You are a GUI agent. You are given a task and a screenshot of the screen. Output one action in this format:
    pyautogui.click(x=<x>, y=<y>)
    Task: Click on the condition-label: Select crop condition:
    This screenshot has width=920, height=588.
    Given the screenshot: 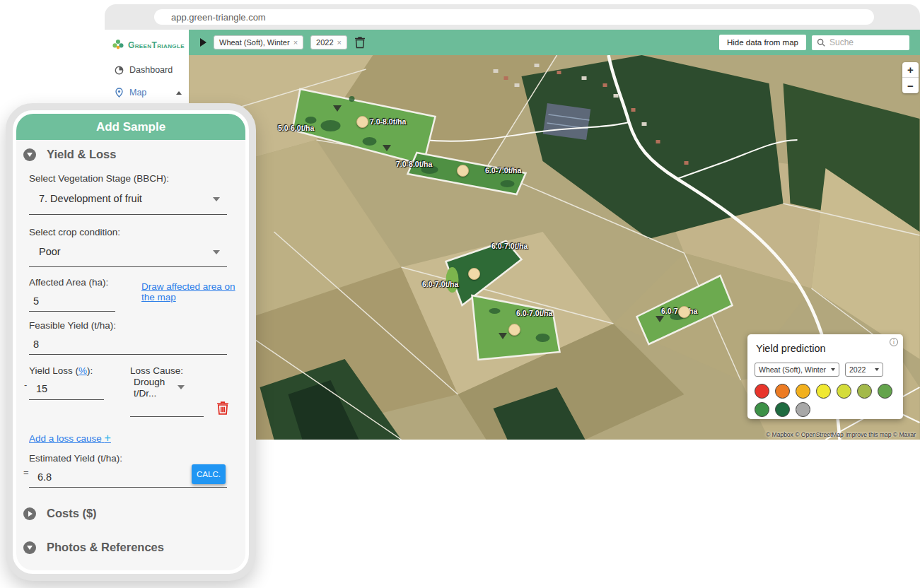 What is the action you would take?
    pyautogui.click(x=75, y=232)
    